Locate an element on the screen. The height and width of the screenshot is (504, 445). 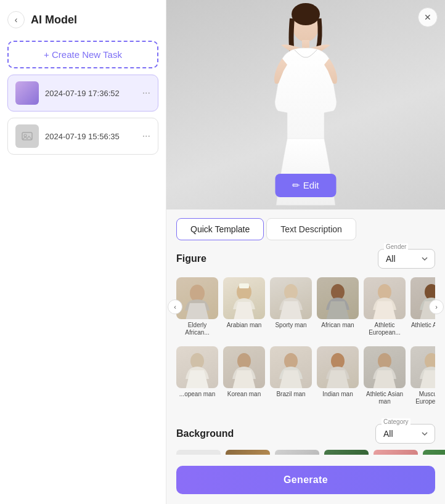
figure-section: Figure Gender All Male Female is located at coordinates (306, 258).